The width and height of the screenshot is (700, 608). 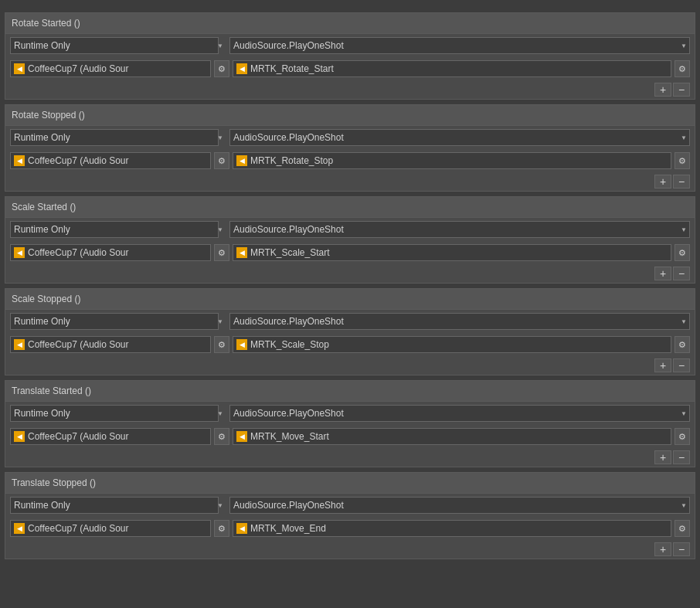 What do you see at coordinates (222, 161) in the screenshot?
I see `object-settings-btn-rotate-stopped: ⚙` at bounding box center [222, 161].